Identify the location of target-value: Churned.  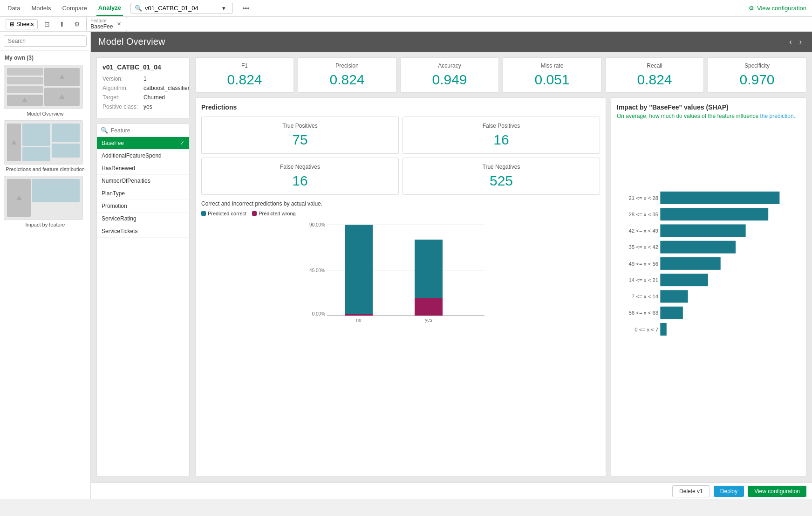
(154, 97).